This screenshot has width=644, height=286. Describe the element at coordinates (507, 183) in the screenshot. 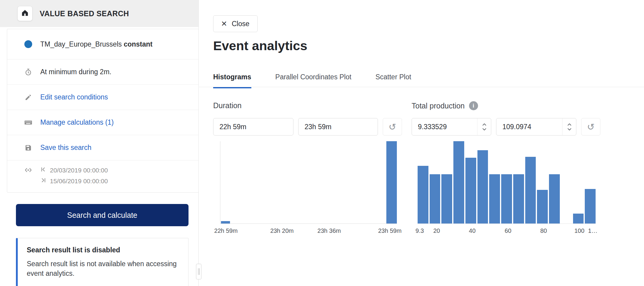

I see `production-plot` at that location.